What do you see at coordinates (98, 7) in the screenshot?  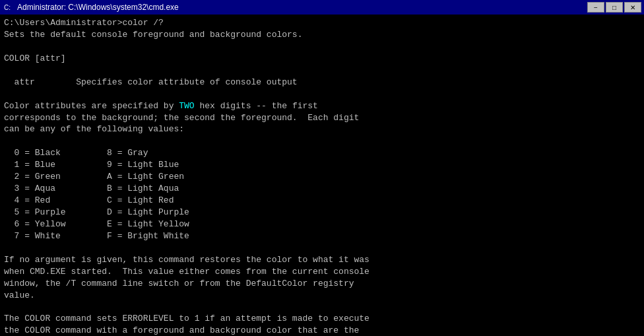 I see `titlebar-title: Administrator: C:\Windows\system32\cmd.e…` at bounding box center [98, 7].